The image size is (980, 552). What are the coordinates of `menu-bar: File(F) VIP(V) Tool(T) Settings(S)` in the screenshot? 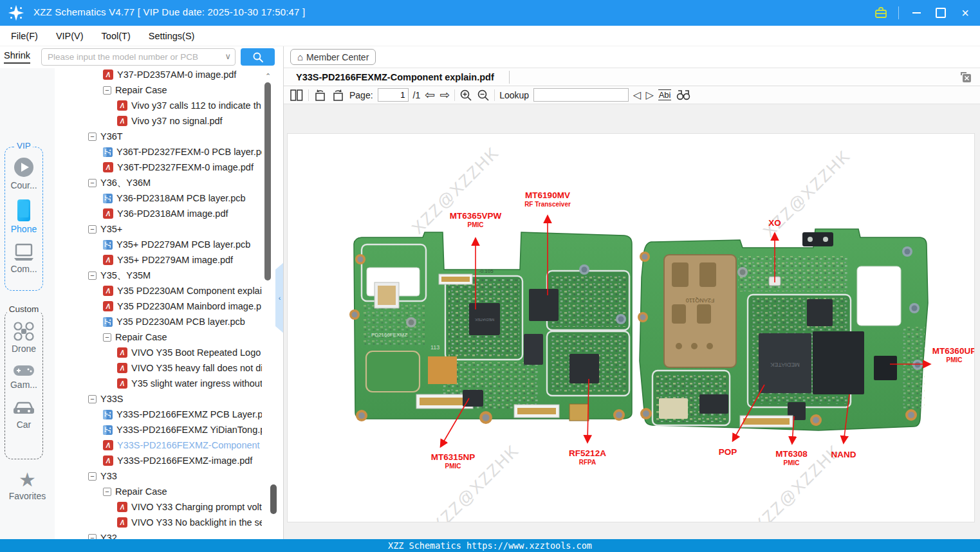 It's located at (490, 36).